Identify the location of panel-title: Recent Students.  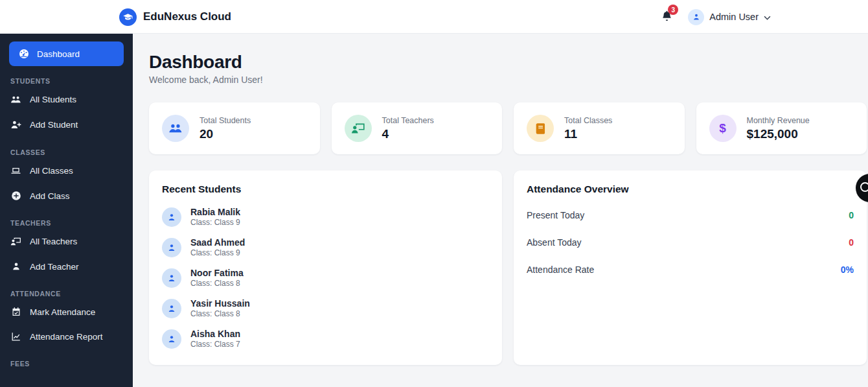
(325, 189).